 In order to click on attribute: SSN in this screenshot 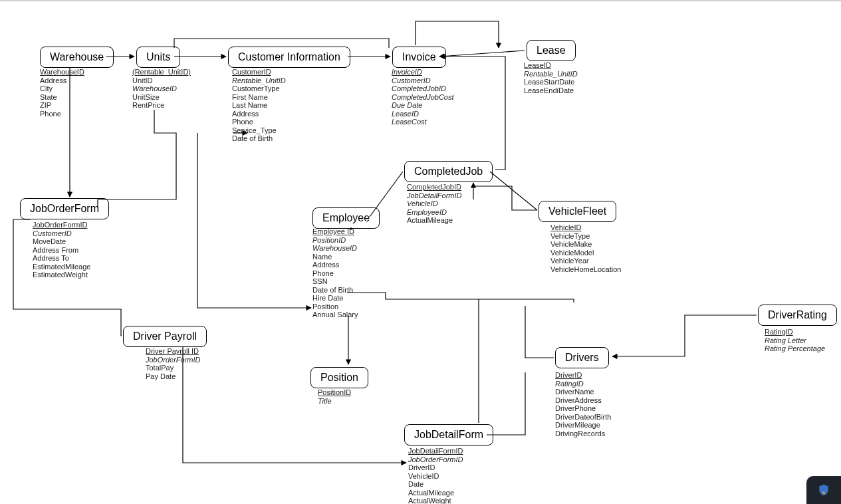, I will do `click(335, 282)`.